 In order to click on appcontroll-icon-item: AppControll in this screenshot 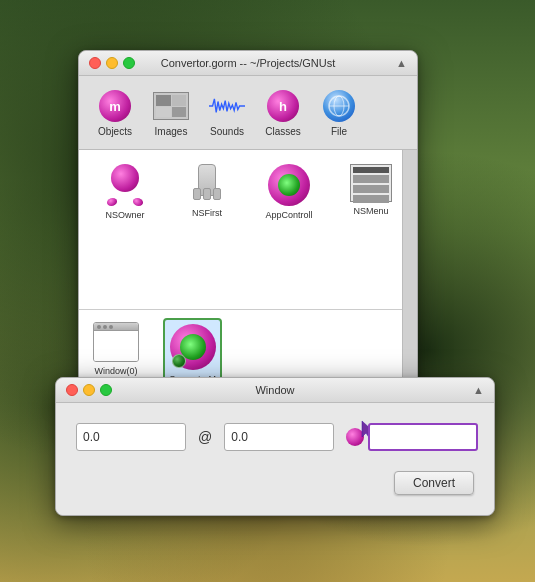, I will do `click(289, 230)`.